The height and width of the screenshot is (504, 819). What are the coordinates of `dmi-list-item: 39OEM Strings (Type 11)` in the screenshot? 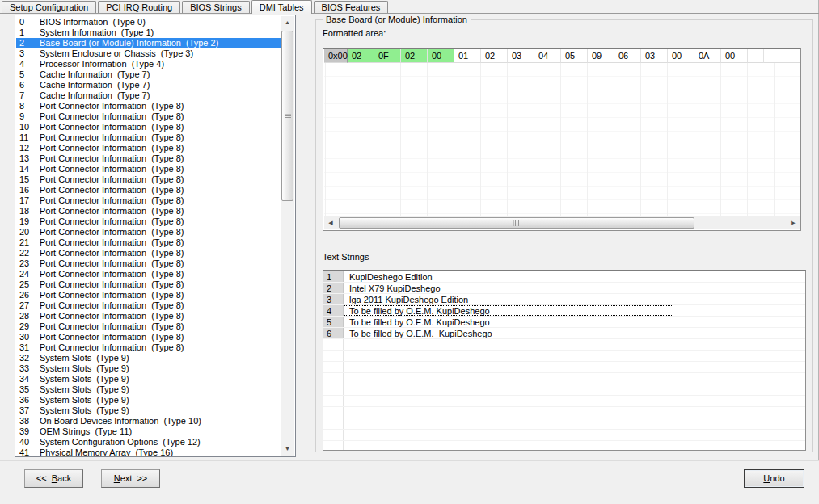 It's located at (149, 431).